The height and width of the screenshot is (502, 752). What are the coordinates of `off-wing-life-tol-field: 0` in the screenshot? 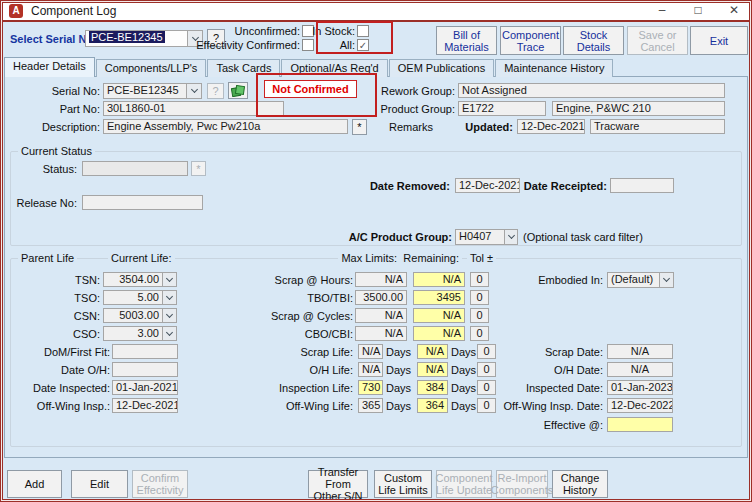 It's located at (486, 406).